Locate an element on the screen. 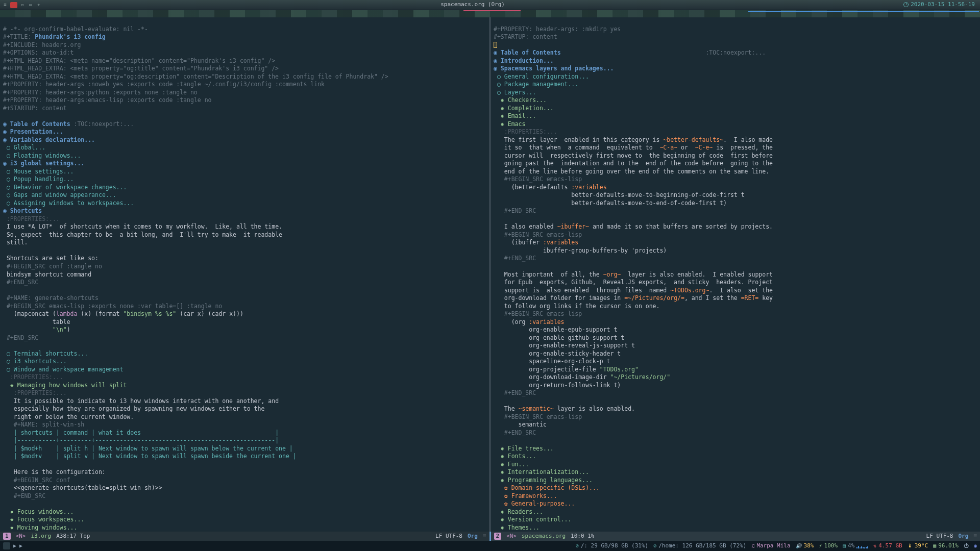  heading-pkg-mgmt: Package management... is located at coordinates (541, 84).